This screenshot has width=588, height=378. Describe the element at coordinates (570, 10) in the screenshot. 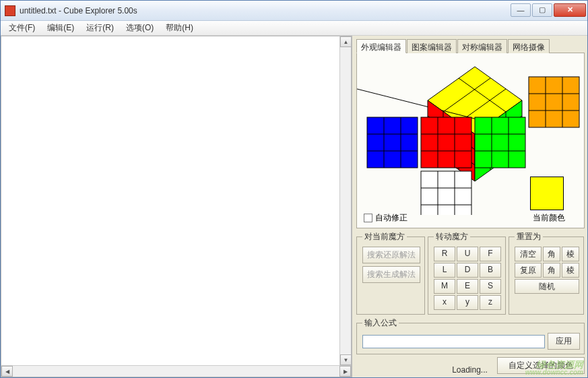

I see `close-button: ✕` at that location.